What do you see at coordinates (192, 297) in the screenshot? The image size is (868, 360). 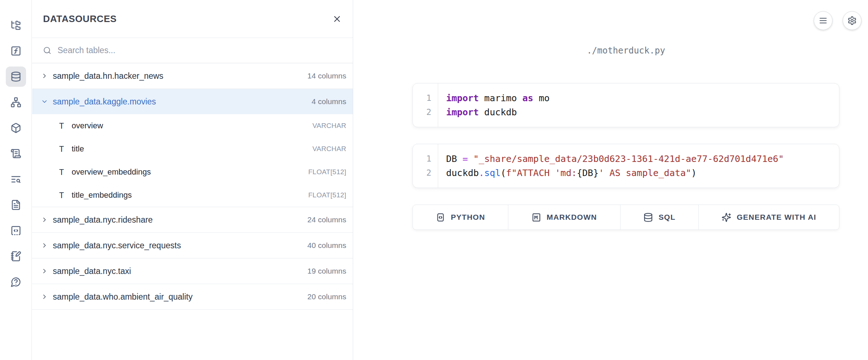 I see `table-group: sample_data.who.ambient_air_quality20 co…` at bounding box center [192, 297].